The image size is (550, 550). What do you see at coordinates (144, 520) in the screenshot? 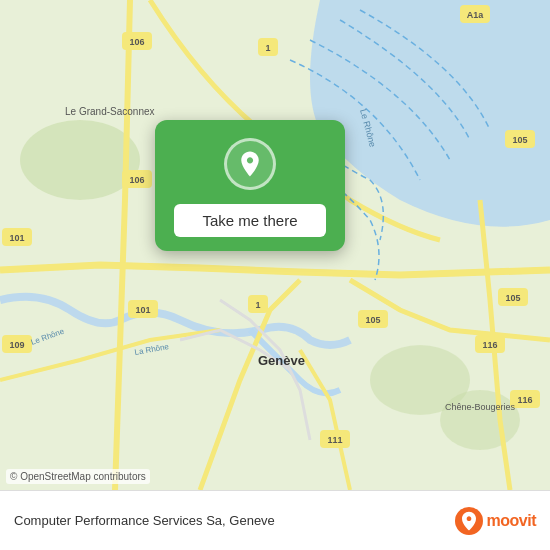
I see `location-label: Computer Performance Services Sa, Geneve` at bounding box center [144, 520].